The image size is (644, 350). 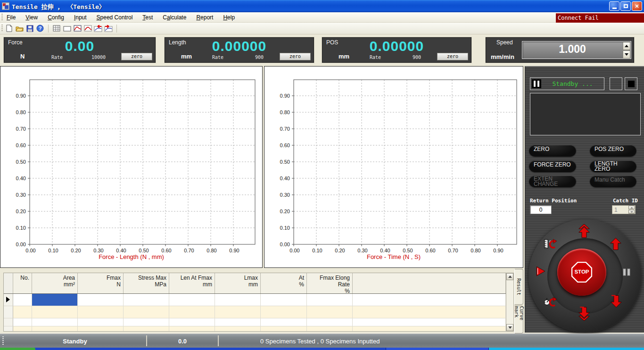 What do you see at coordinates (553, 181) in the screenshot?
I see `exten-change-button: EXTEN CHANGE` at bounding box center [553, 181].